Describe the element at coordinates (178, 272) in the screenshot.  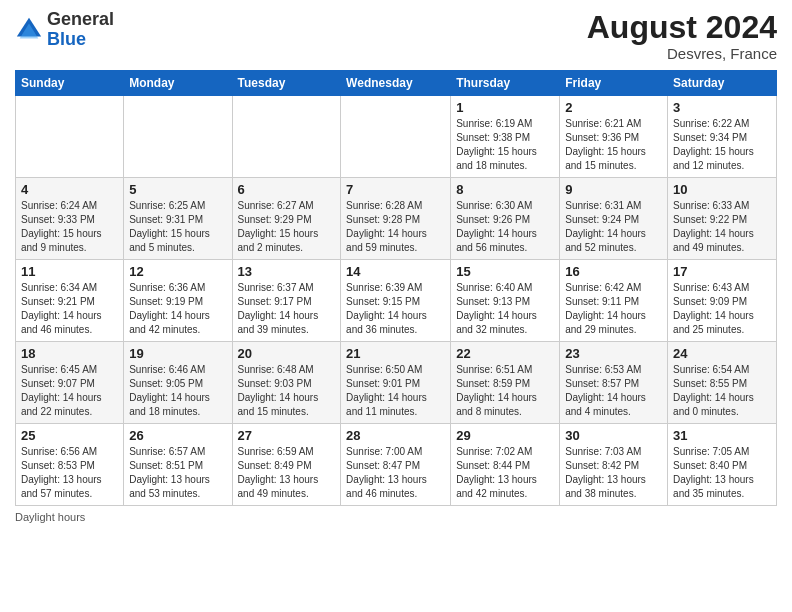
I see `day-number: 12` at that location.